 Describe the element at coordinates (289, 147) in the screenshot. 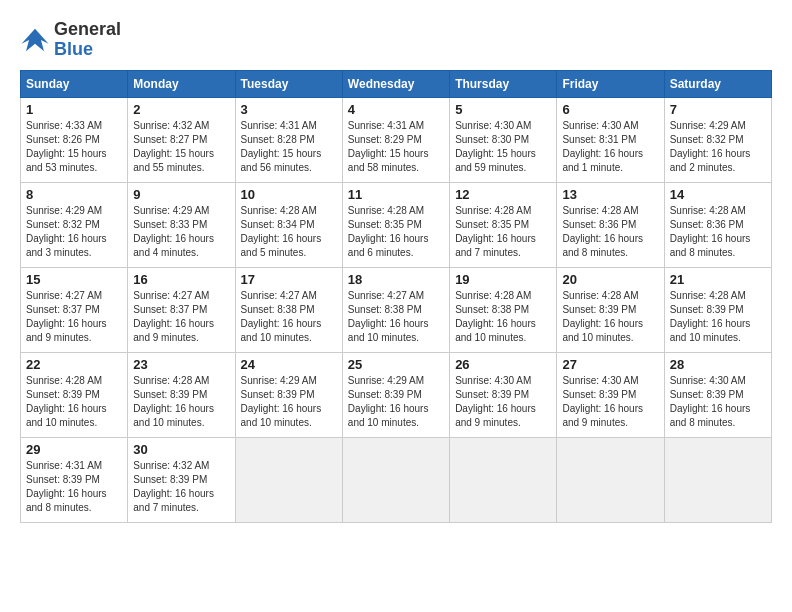

I see `day-info: Sunrise: 4:31 AMSunset: 8:28 PMDaylight:…` at that location.